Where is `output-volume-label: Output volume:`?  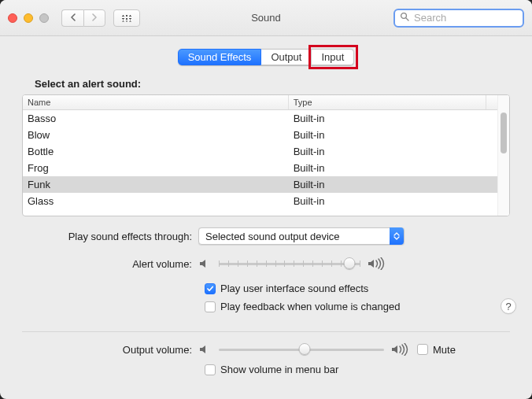
output-volume-label: Output volume: is located at coordinates (110, 349).